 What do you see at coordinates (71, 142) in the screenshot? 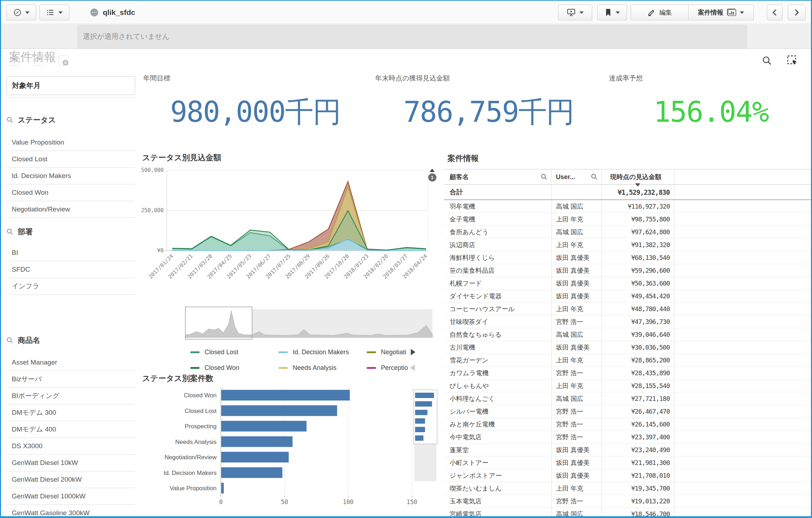
I see `listbox-item-status-0: Value Proposition` at bounding box center [71, 142].